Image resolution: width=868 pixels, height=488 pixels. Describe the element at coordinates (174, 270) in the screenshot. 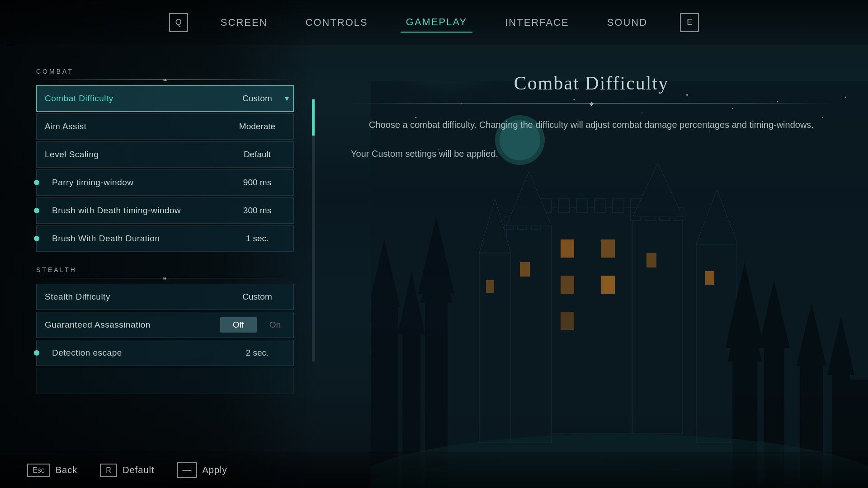

I see `stealth-section-label: STEALTH` at that location.